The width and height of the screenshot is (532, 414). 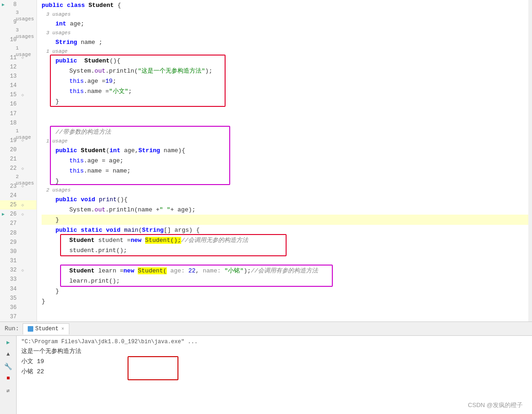 What do you see at coordinates (12, 328) in the screenshot?
I see `run-label: Run:` at bounding box center [12, 328].